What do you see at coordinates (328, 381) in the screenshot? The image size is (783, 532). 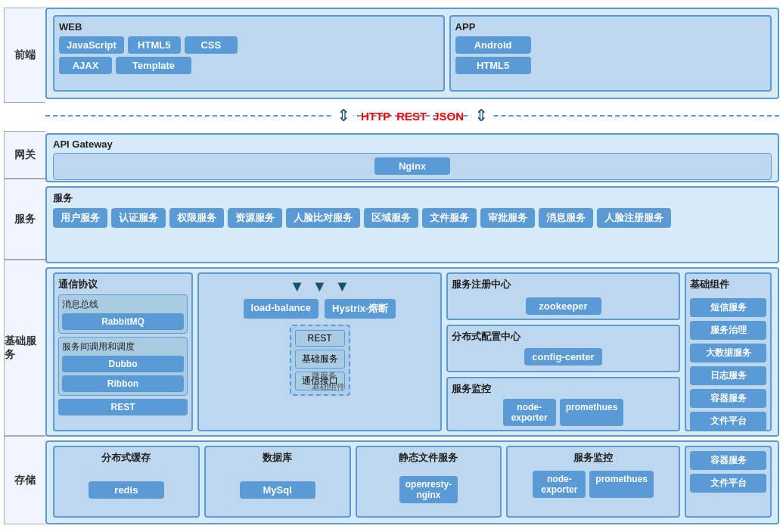 I see `micro-label: 微服务 基础组件` at bounding box center [328, 381].